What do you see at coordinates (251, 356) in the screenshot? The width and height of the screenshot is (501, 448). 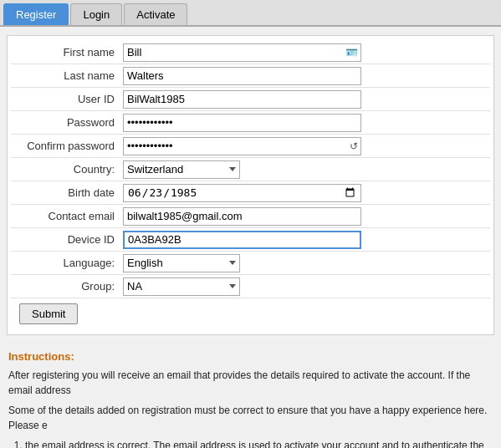 I see `instructions-label: Instructions:` at bounding box center [251, 356].